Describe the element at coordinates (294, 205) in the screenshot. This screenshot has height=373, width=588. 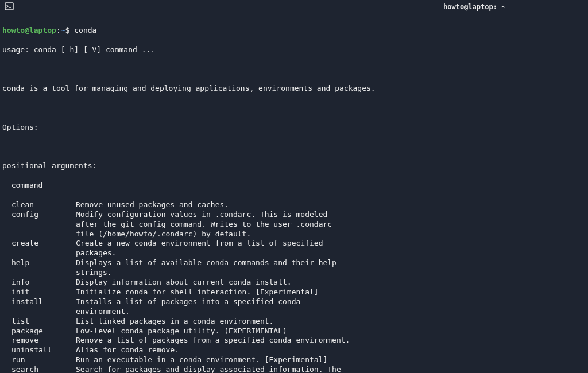
I see `positional-arg-row: cleanRemove unused packages and caches.` at that location.